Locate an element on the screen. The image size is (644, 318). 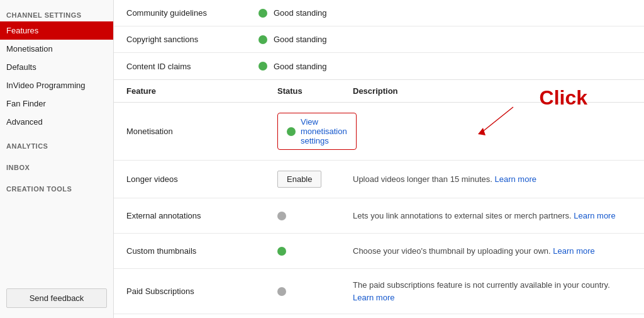
community-guidelines-label: Community guidelines is located at coordinates (192, 13).